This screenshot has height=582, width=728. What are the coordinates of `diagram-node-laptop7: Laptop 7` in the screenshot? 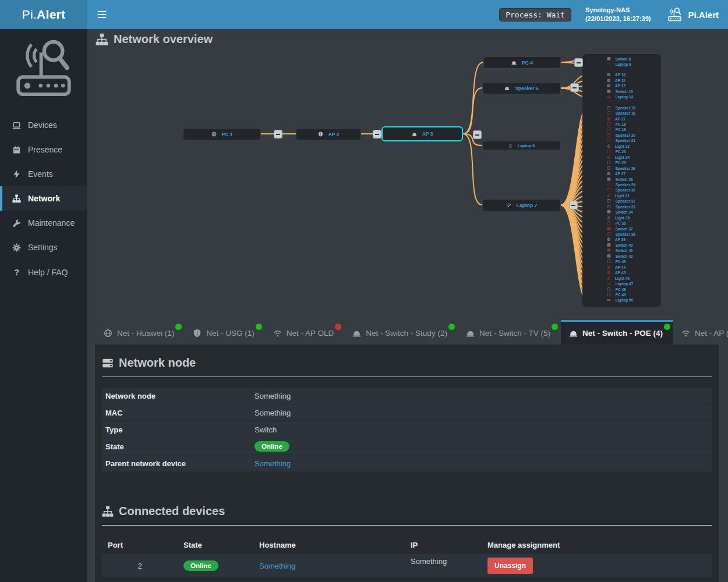 It's located at (522, 205).